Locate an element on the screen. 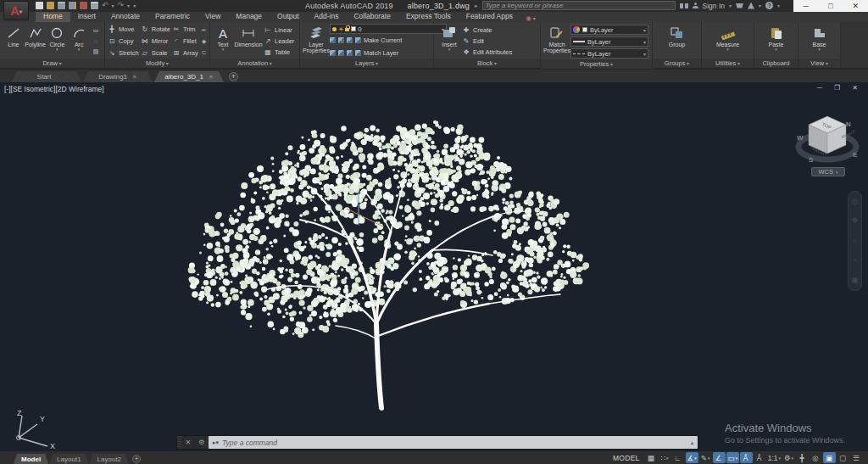  minimize-button: ─ is located at coordinates (806, 6).